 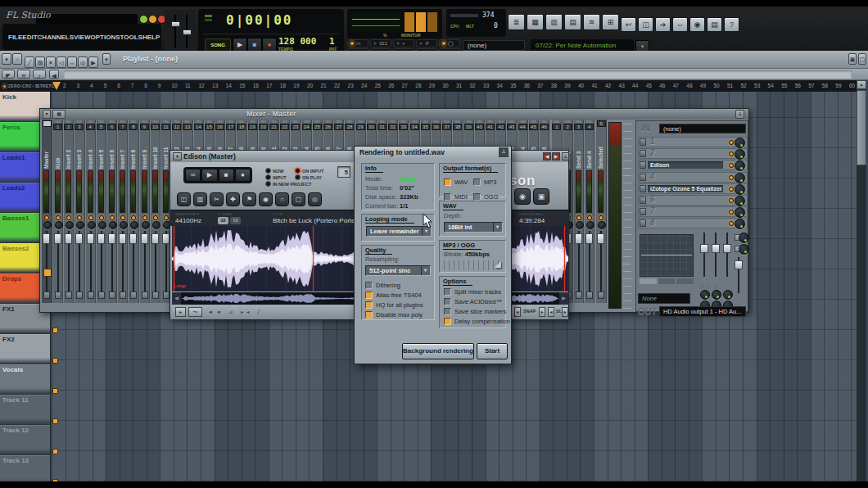 What do you see at coordinates (314, 200) in the screenshot?
I see `zoom-icon: ◎` at bounding box center [314, 200].